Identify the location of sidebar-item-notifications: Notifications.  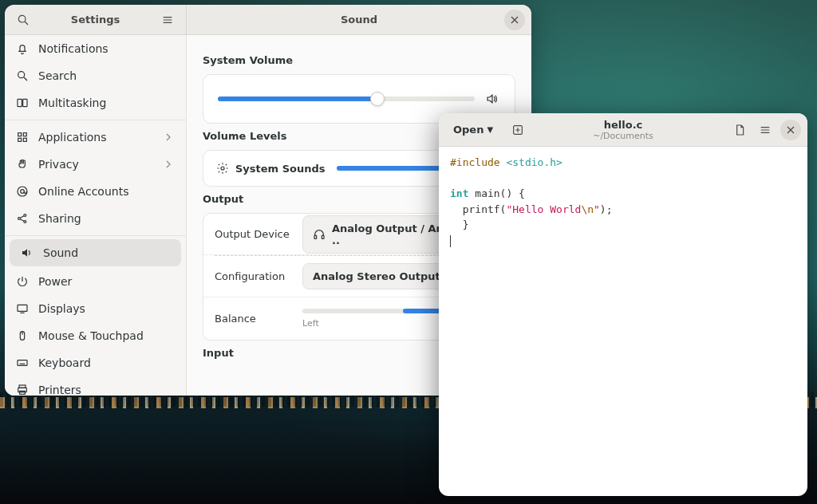
(96, 49).